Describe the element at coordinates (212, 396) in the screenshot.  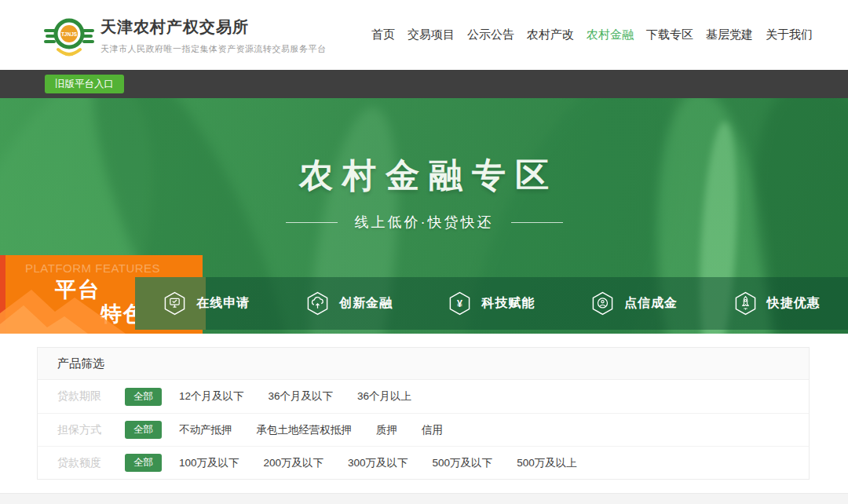
I see `filter-option: 12个月及以下` at that location.